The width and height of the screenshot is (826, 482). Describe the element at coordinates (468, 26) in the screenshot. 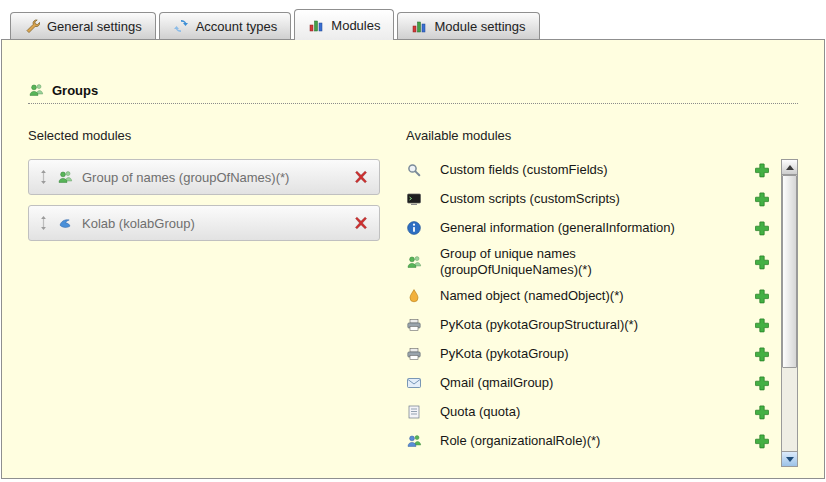

I see `tab-module-settings: Module settings` at that location.